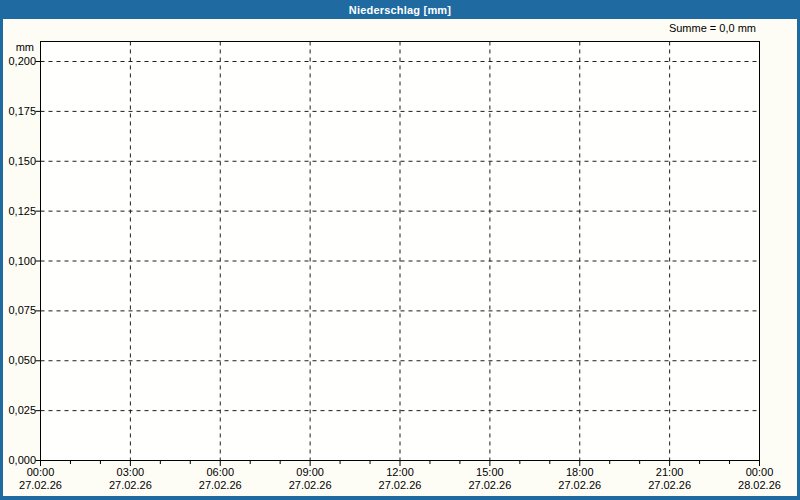  What do you see at coordinates (490, 472) in the screenshot?
I see `x-time-label: 15:00` at bounding box center [490, 472].